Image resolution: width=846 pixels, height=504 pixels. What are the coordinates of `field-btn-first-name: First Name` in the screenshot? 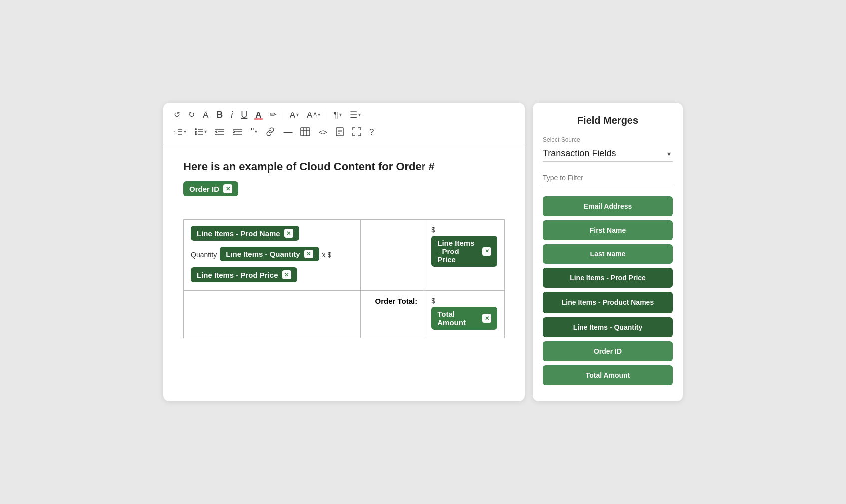 It's located at (608, 230).